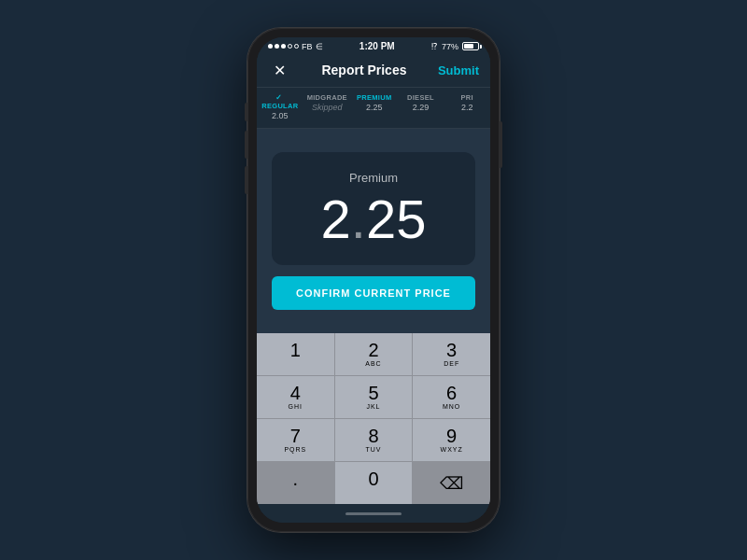  What do you see at coordinates (374, 71) in the screenshot?
I see `header: ✕ Report Prices Submit` at bounding box center [374, 71].